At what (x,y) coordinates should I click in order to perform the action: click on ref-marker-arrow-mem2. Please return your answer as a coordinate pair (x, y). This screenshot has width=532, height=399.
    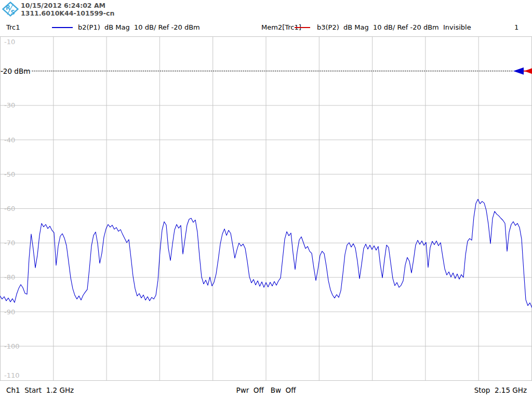
    Looking at the image, I should click on (528, 71).